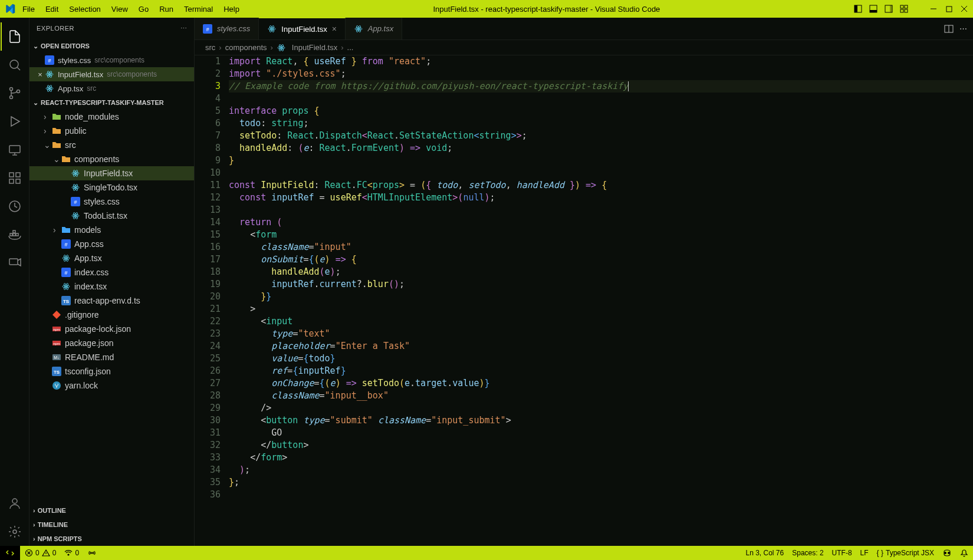 The width and height of the screenshot is (973, 560). Describe the element at coordinates (120, 9) in the screenshot. I see `menu-view: View` at that location.